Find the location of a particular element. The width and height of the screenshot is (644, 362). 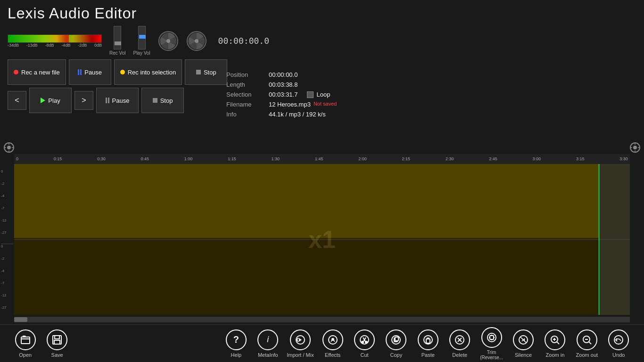

next-icon: > is located at coordinates (84, 100).